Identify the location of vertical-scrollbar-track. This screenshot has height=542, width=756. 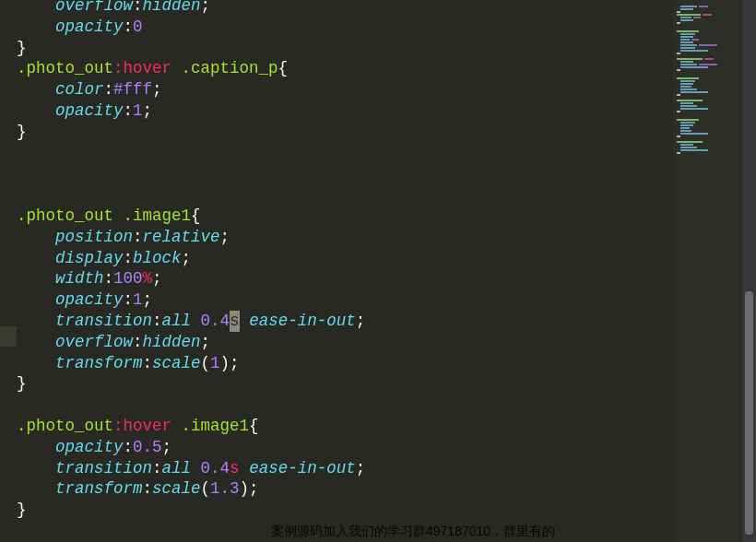
(749, 271).